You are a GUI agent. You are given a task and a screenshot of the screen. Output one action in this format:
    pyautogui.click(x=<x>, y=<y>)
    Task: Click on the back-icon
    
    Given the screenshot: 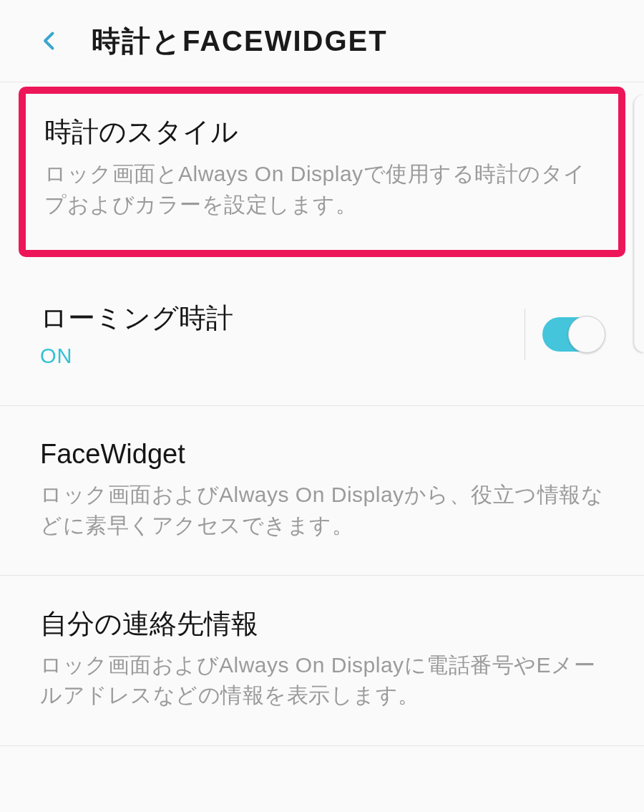 What is the action you would take?
    pyautogui.click(x=49, y=41)
    